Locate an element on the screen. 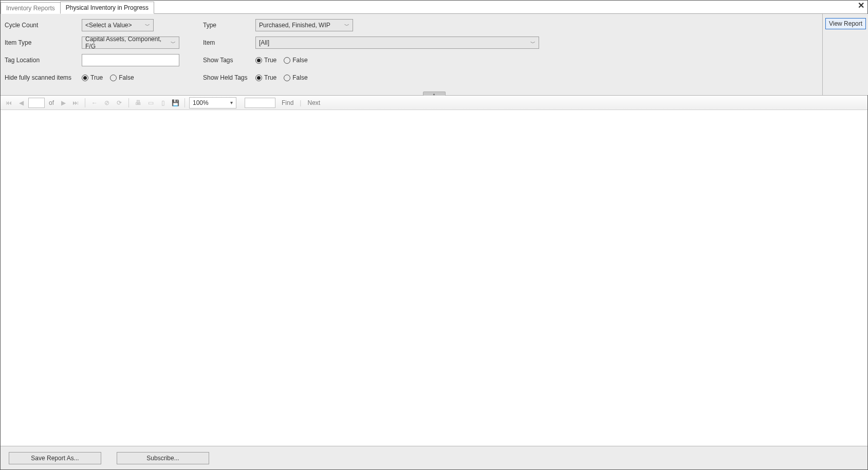  select-cycle-count-value: <Select a Value> is located at coordinates (109, 25).